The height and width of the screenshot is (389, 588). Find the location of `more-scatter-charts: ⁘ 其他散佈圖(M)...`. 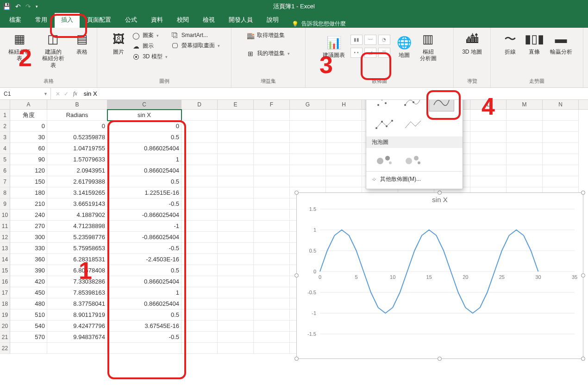

more-scatter-charts: ⁘ 其他散佈圖(M)... is located at coordinates (414, 179).